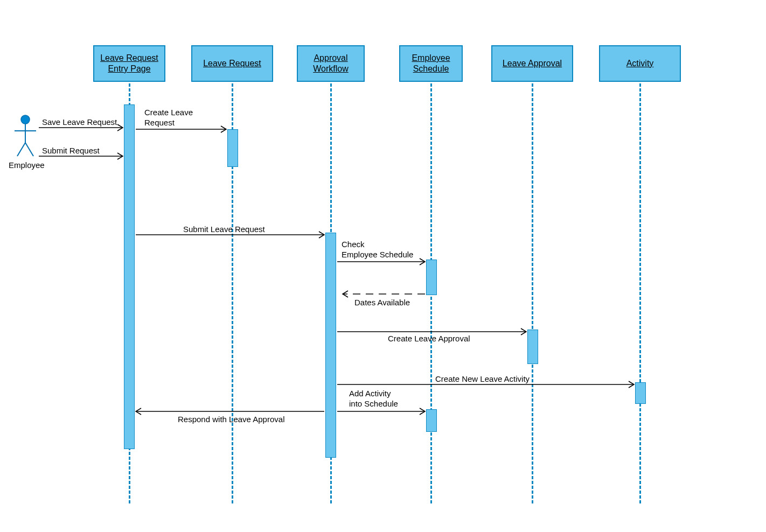 This screenshot has width=766, height=532. I want to click on msg-respond-with-leave-approval: Respond with Leave Approval, so click(231, 420).